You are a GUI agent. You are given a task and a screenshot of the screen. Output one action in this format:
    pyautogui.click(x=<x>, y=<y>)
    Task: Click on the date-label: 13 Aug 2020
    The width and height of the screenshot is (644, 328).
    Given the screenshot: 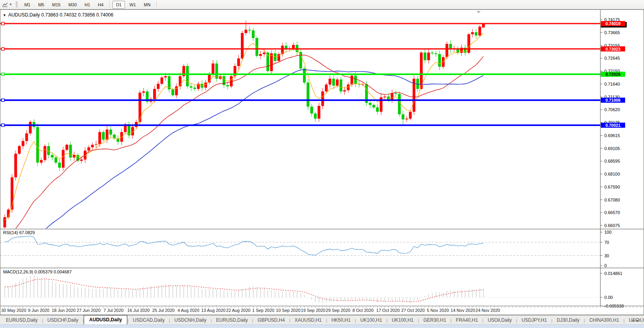 What is the action you would take?
    pyautogui.click(x=213, y=310)
    